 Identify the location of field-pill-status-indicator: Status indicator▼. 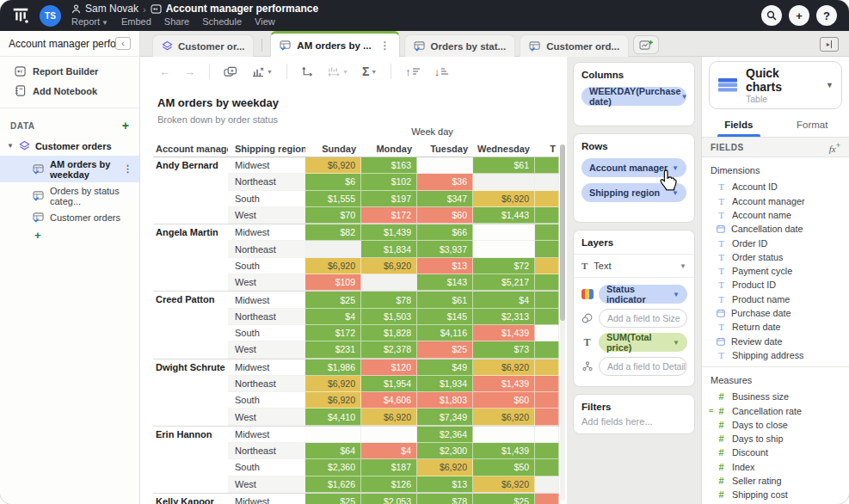
(643, 294).